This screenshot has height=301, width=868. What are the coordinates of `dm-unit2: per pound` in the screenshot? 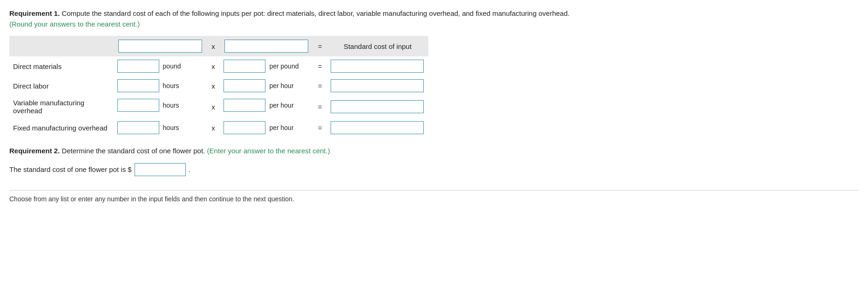 It's located at (284, 66).